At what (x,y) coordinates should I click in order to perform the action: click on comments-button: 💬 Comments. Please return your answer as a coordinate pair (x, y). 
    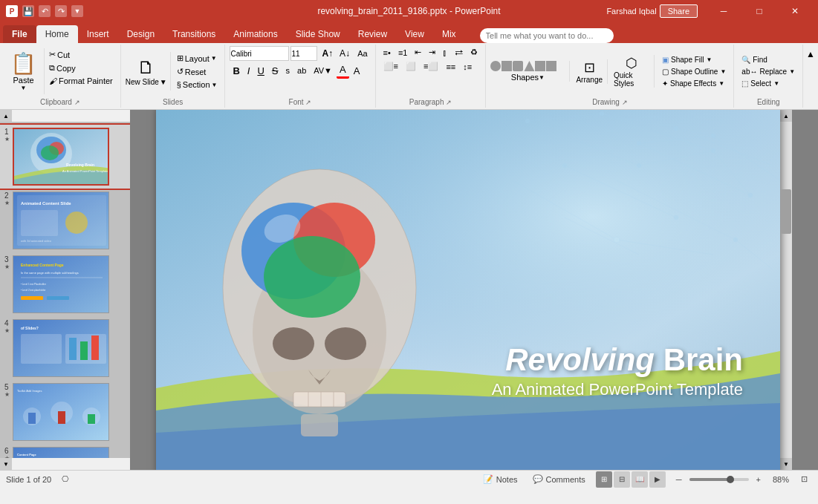
    Looking at the image, I should click on (559, 480).